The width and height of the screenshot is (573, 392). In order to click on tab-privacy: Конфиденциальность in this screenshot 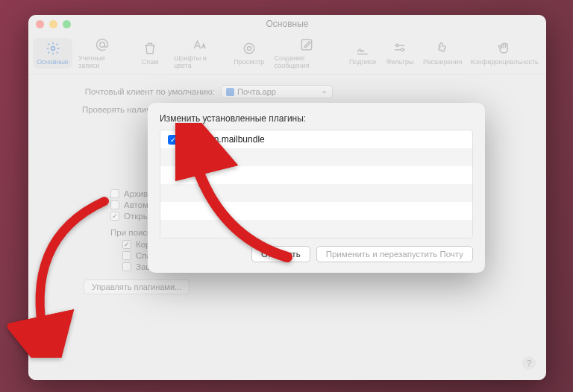, I will do `click(504, 54)`.